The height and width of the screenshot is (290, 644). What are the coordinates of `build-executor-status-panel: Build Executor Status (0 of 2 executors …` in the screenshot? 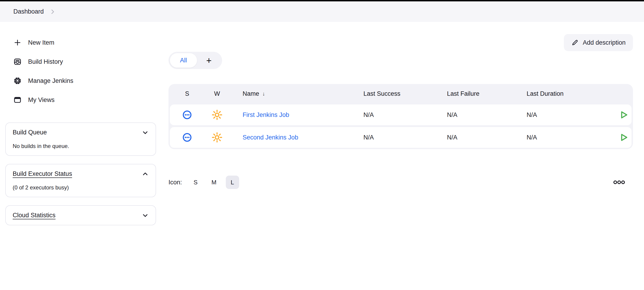 It's located at (80, 180).